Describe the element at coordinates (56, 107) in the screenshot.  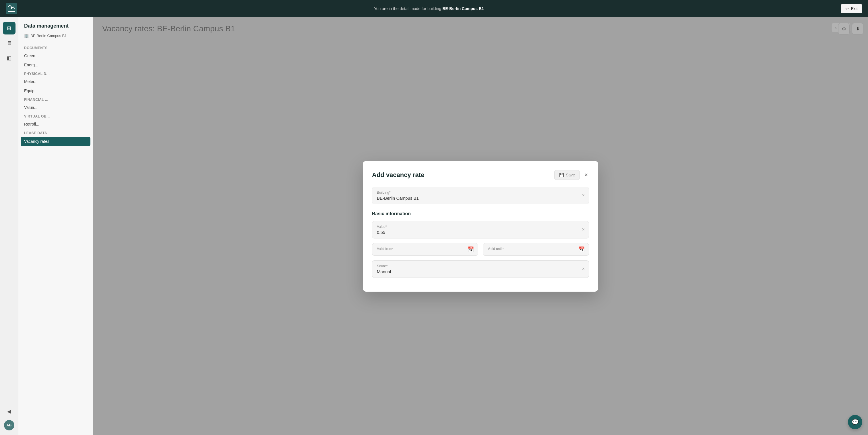
I see `sidebar-item-valuation: Valua...` at that location.